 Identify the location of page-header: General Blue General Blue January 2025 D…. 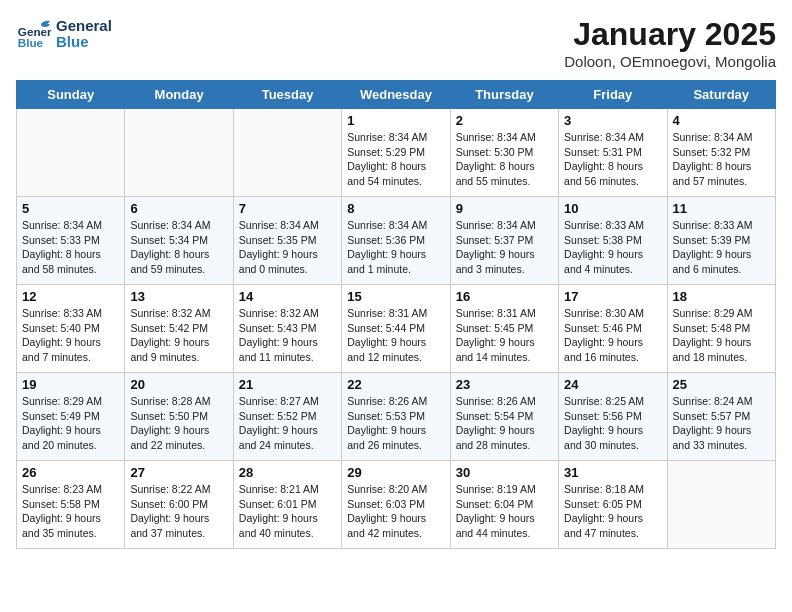
(396, 43).